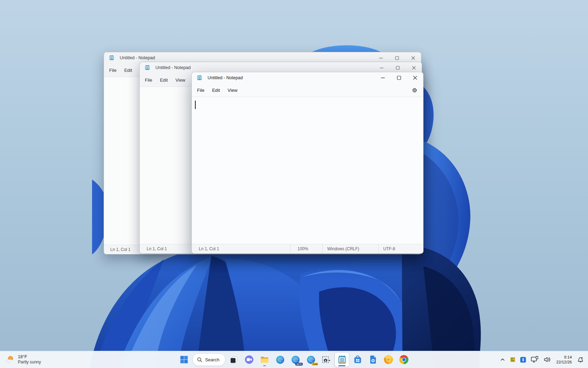 The image size is (588, 368). I want to click on start-button, so click(184, 360).